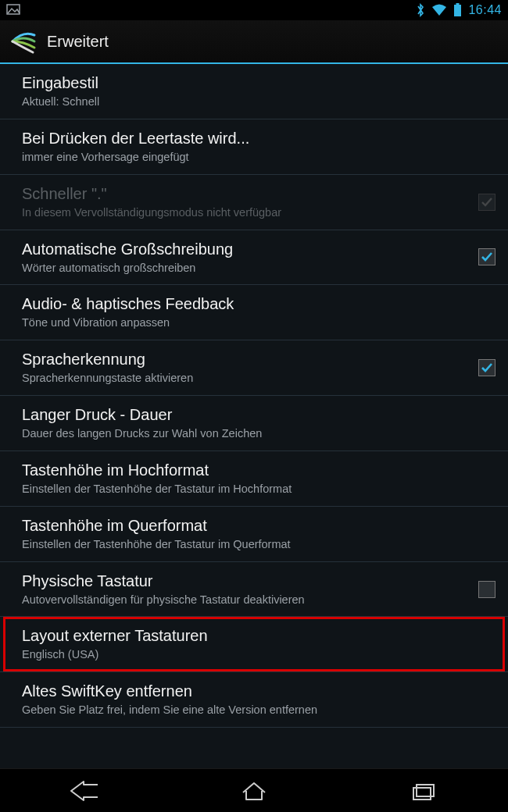 This screenshot has height=812, width=508. Describe the element at coordinates (254, 10) in the screenshot. I see `status-bar: 16:44` at that location.